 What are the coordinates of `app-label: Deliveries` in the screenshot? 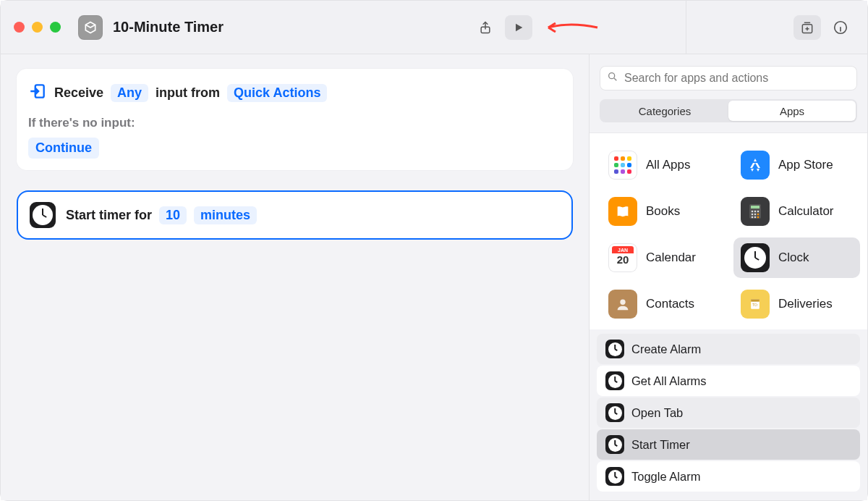 It's located at (806, 304).